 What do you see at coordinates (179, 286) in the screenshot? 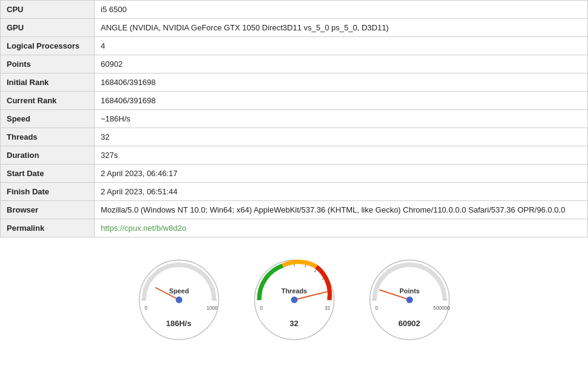
I see `speed-gauge-svg: Speed 0 1000` at bounding box center [179, 286].